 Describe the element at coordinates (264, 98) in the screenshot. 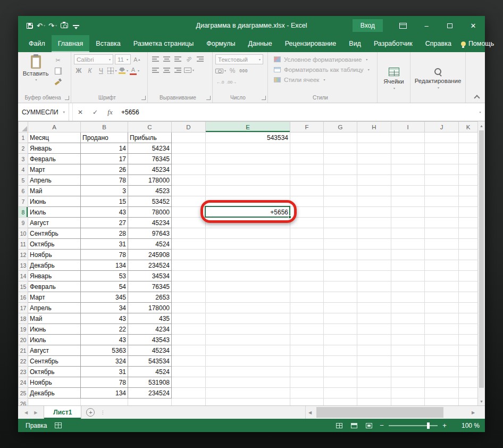

I see `number-dialog-launcher` at that location.